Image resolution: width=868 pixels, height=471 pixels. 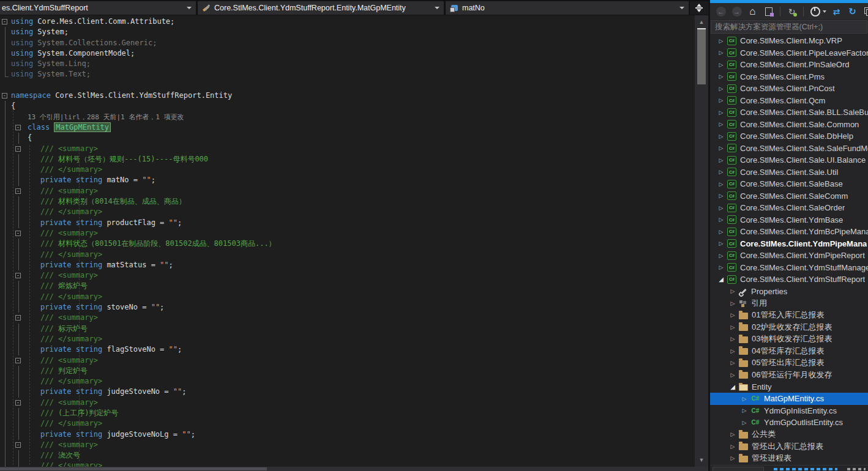 I want to click on tree-item: ▷Core.StlMes.Client.Qcm, so click(x=789, y=101).